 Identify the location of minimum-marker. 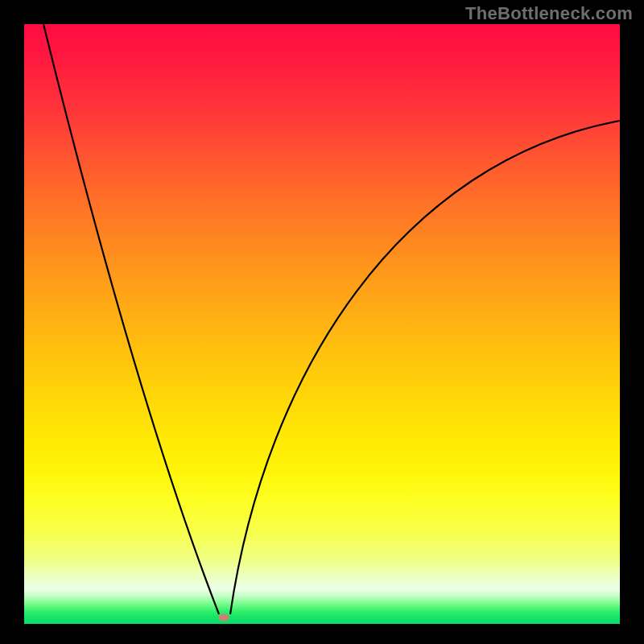
(224, 618).